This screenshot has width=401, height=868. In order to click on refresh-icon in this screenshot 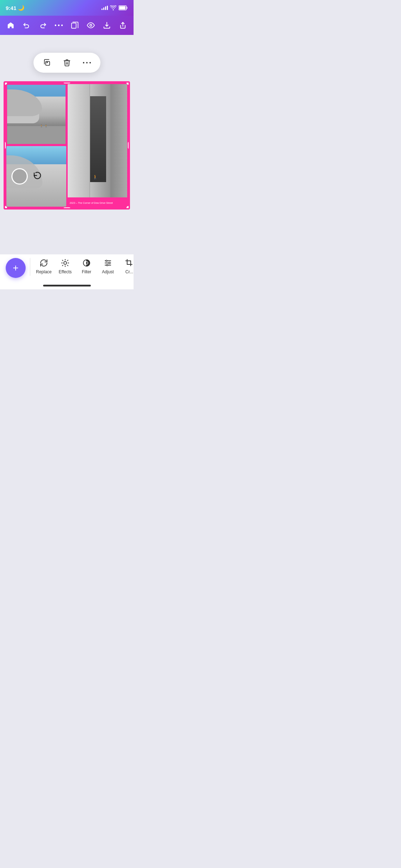, I will do `click(37, 177)`.